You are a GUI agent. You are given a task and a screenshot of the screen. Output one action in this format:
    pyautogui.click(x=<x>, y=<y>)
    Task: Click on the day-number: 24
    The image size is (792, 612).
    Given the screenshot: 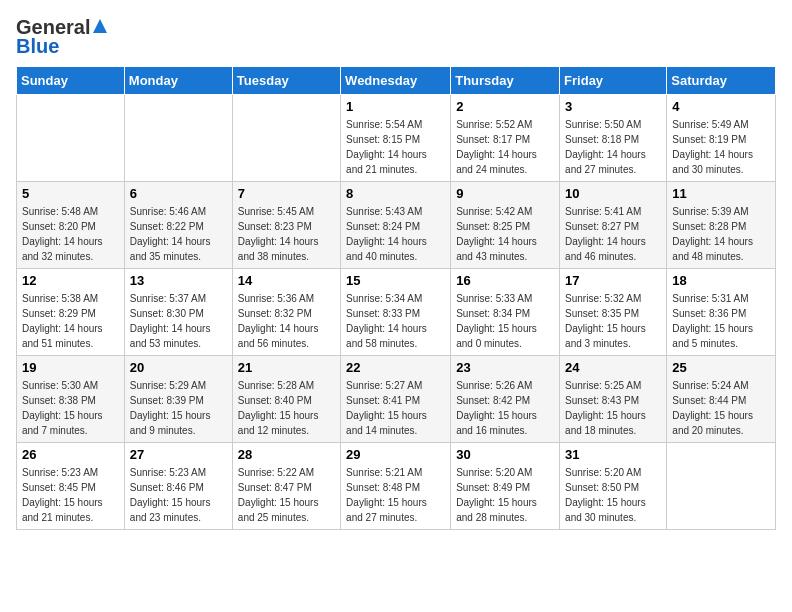 What is the action you would take?
    pyautogui.click(x=613, y=368)
    